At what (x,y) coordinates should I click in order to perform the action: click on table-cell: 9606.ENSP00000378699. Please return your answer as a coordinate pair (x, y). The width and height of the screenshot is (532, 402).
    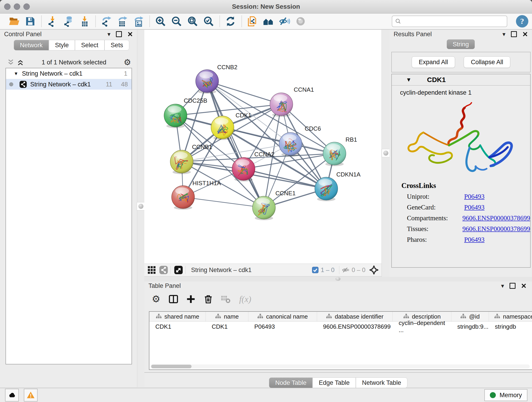
    Looking at the image, I should click on (355, 327).